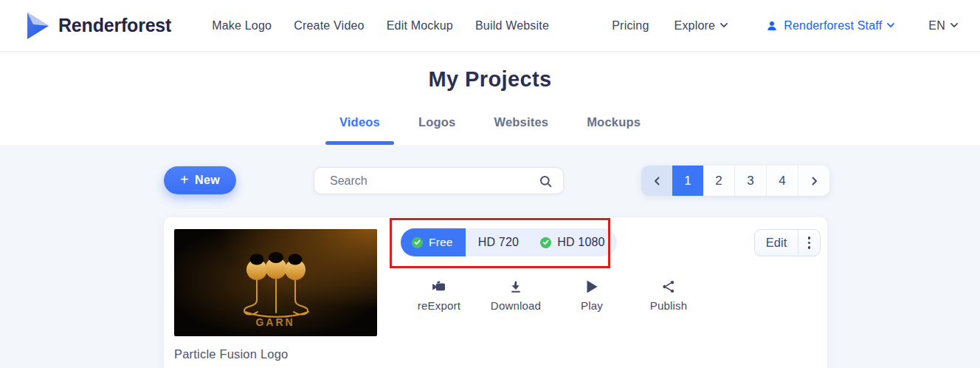 The image size is (980, 368). Describe the element at coordinates (592, 296) in the screenshot. I see `play-button: Play` at that location.